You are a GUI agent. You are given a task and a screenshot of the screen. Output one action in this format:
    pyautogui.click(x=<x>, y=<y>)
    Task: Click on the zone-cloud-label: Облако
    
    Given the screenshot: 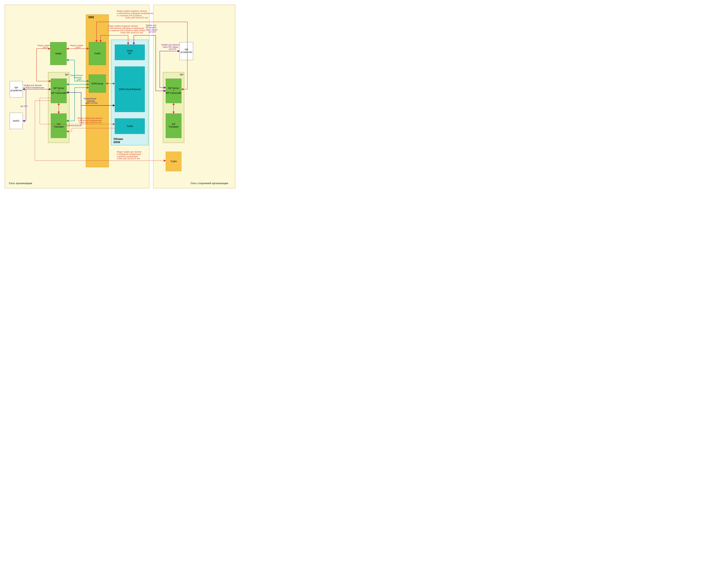 What is the action you would take?
    pyautogui.click(x=118, y=139)
    